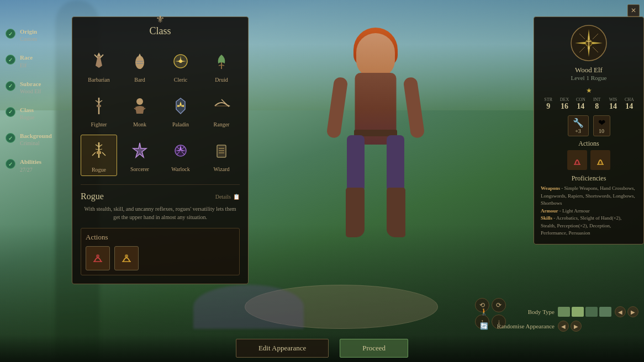 The width and height of the screenshot is (644, 362). What do you see at coordinates (563, 326) in the screenshot?
I see `randomise-prev: ◀` at bounding box center [563, 326].